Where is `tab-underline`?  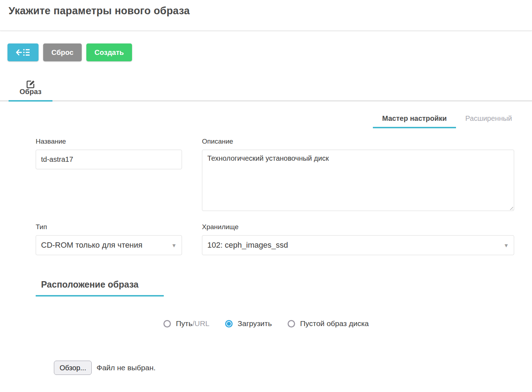 tab-underline is located at coordinates (266, 101).